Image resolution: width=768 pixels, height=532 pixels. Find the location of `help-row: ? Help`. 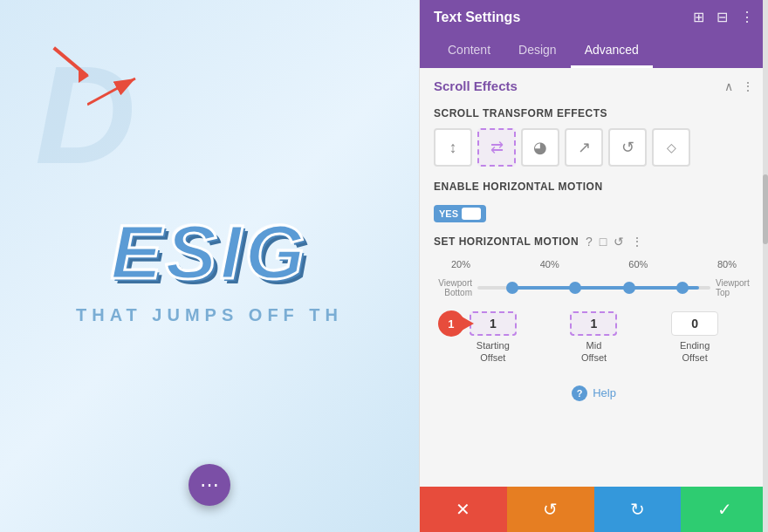

help-row: ? Help is located at coordinates (593, 393).